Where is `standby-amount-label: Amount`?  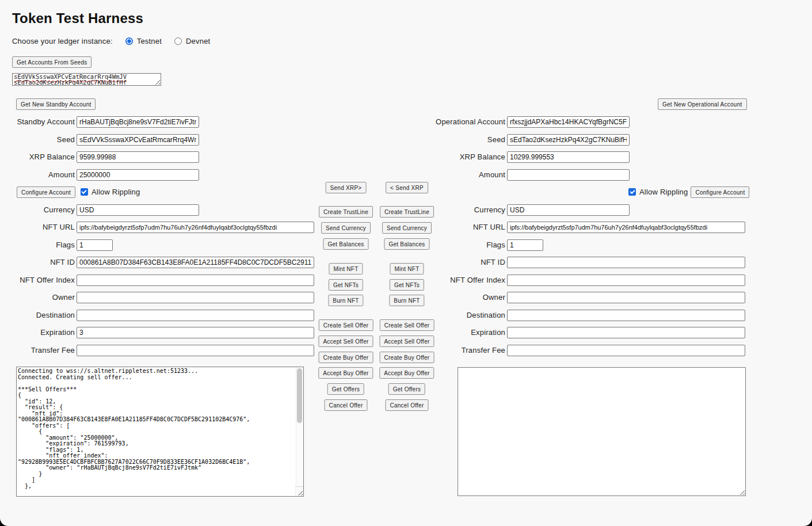
standby-amount-label: Amount is located at coordinates (37, 175).